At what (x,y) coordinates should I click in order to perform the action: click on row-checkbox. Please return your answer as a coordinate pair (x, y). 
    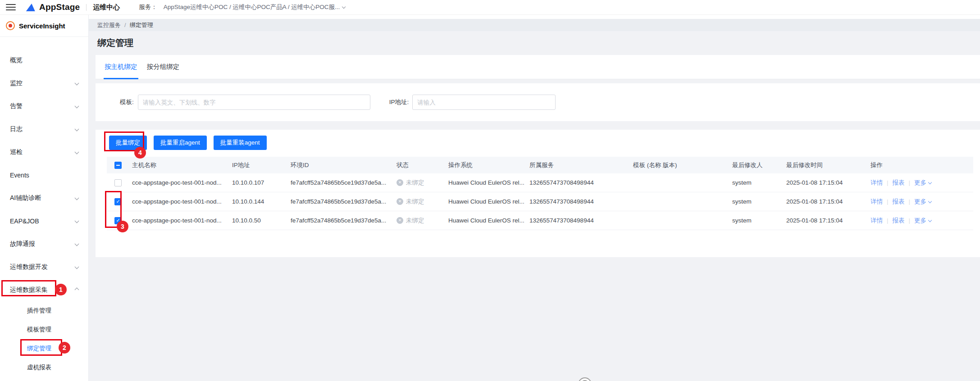
    Looking at the image, I should click on (118, 183).